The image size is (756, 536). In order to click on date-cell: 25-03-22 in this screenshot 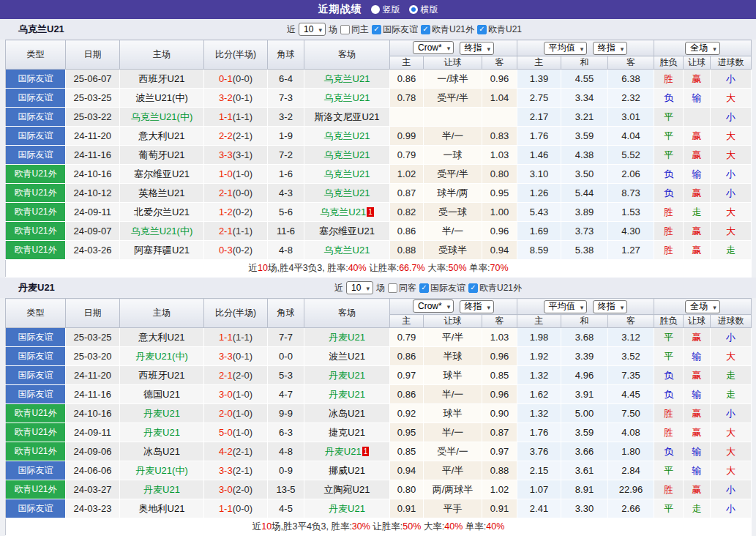, I will do `click(93, 117)`.